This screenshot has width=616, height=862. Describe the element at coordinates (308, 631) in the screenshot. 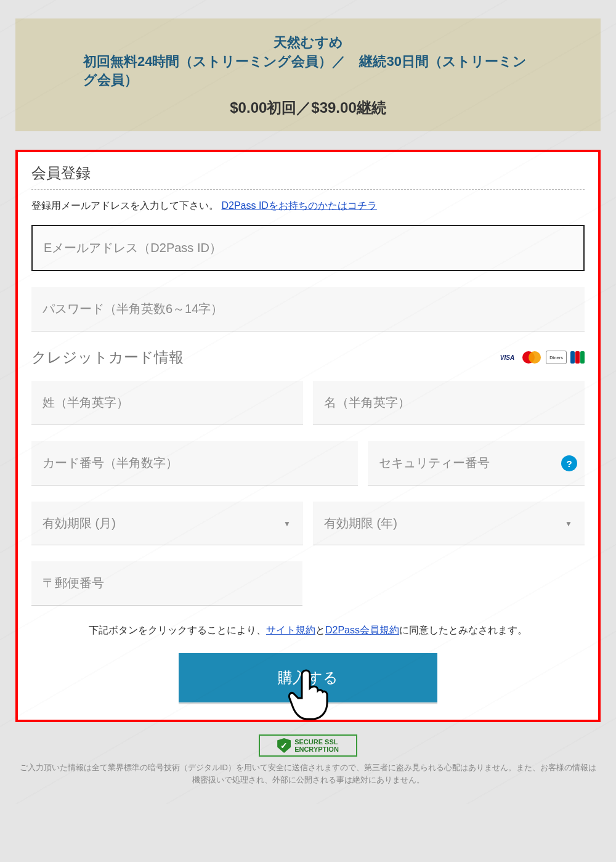

I see `consent-text: 下記ボタンをクリックすることにより、サイト規約とD2Pass会員規約に同意したと…` at that location.